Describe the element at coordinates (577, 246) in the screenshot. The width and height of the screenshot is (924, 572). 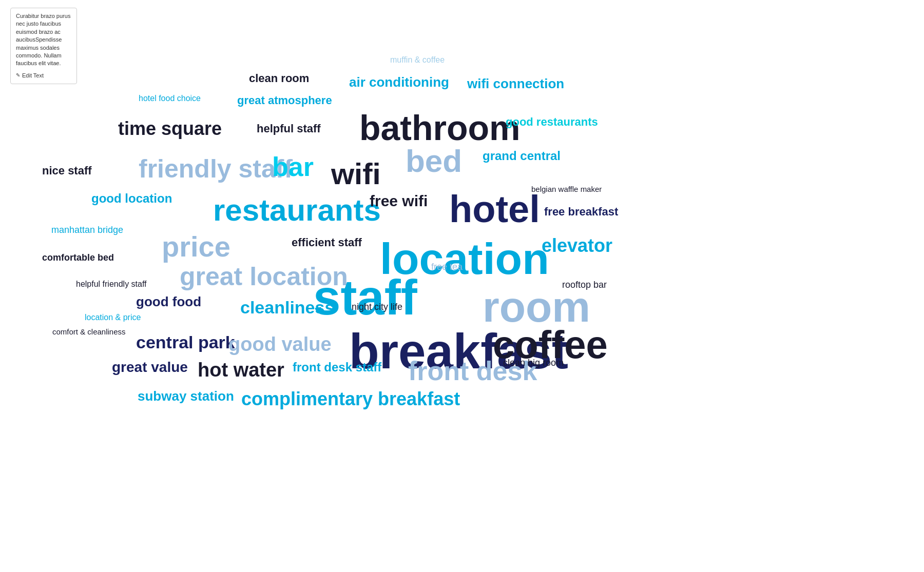
I see `word-item: elevator` at that location.